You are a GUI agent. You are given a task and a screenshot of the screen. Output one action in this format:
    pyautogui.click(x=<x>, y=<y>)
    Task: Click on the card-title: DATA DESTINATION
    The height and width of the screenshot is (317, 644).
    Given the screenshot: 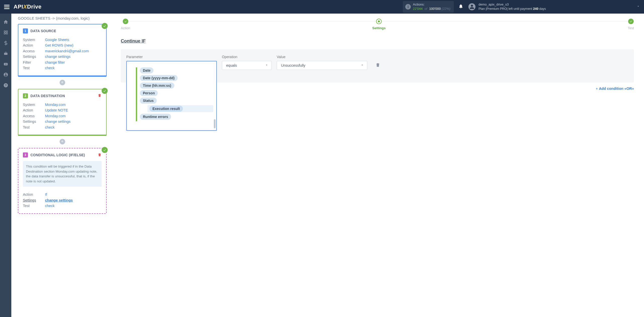 What is the action you would take?
    pyautogui.click(x=48, y=96)
    